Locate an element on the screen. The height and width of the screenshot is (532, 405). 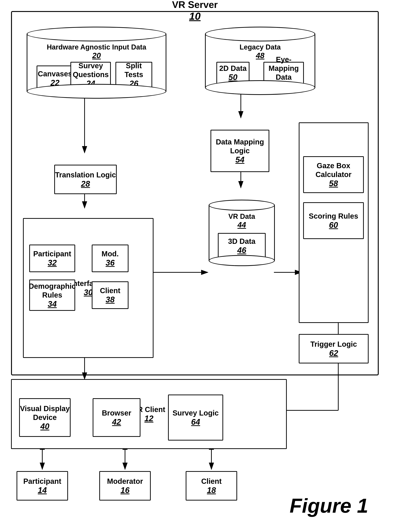
participant-bottom-num: 14 is located at coordinates (42, 490).